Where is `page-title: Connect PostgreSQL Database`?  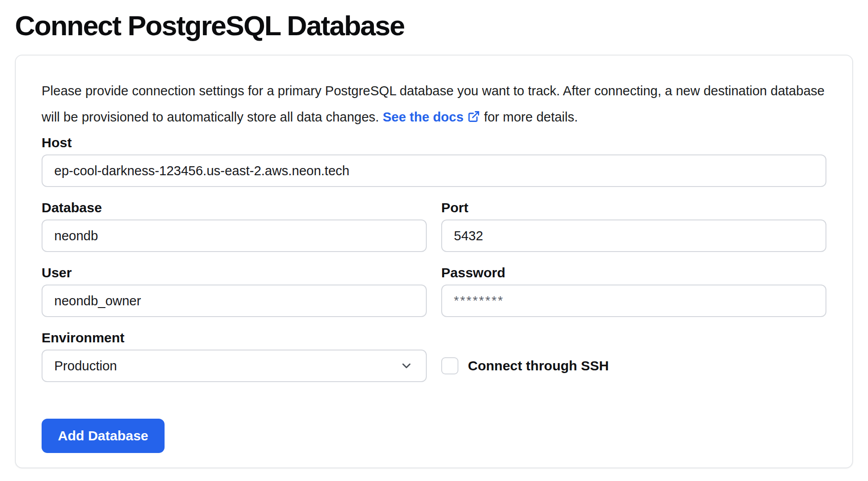
page-title: Connect PostgreSQL Database is located at coordinates (434, 26).